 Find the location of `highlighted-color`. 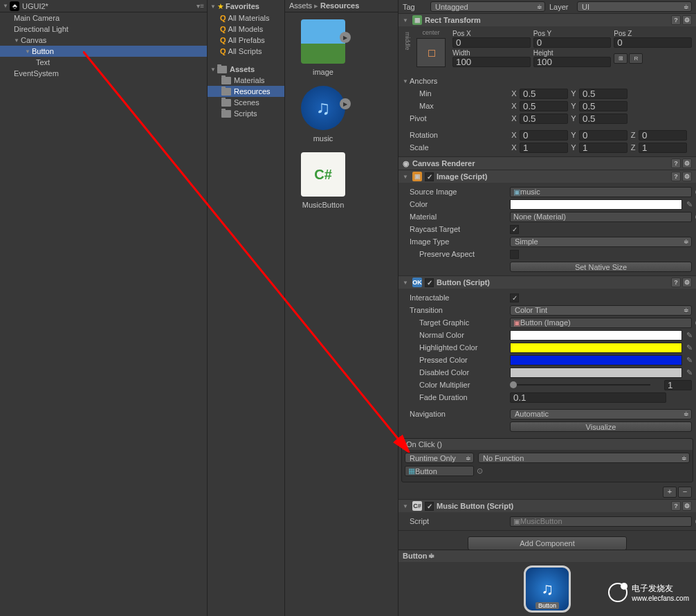

highlighted-color is located at coordinates (596, 347).